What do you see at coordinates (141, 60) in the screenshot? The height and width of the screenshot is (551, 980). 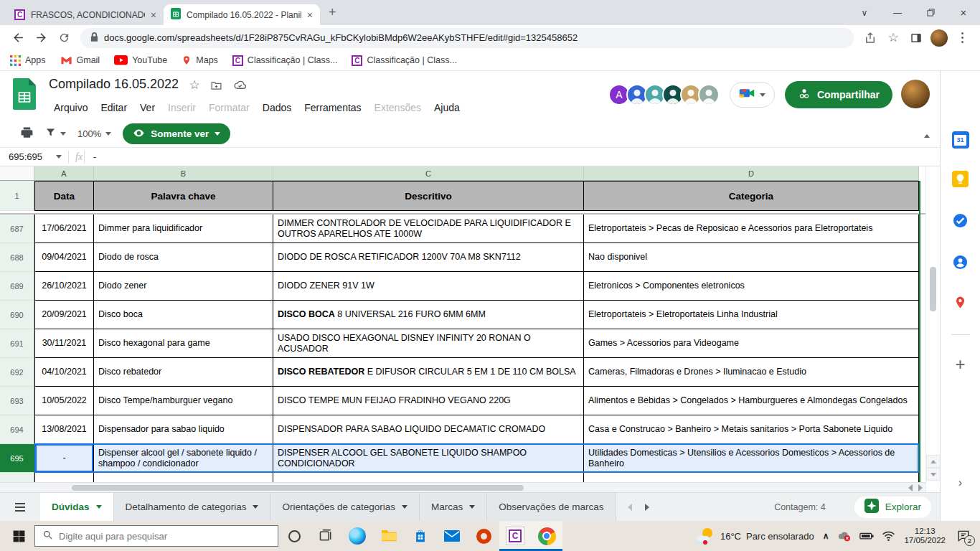 I see `bookmark-youtube: YouTube` at bounding box center [141, 60].